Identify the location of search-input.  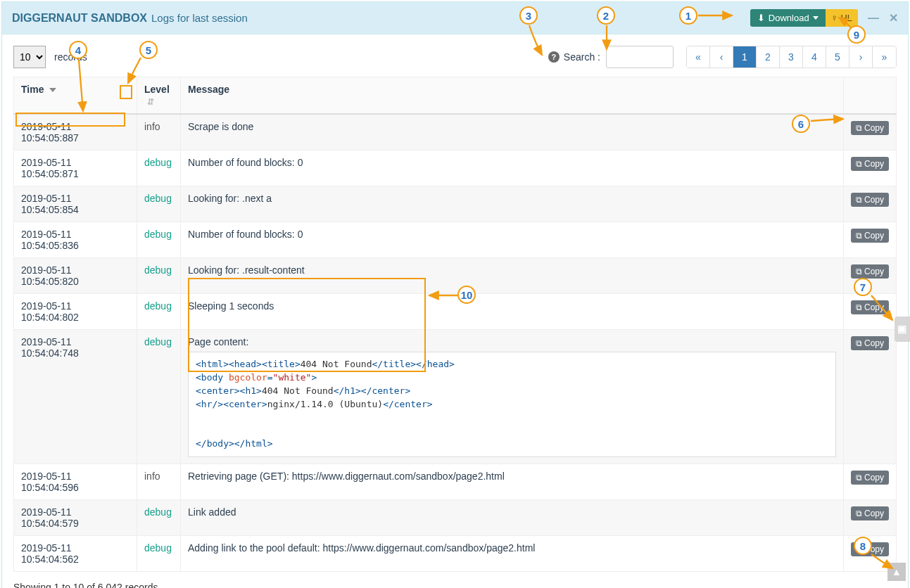
(640, 57).